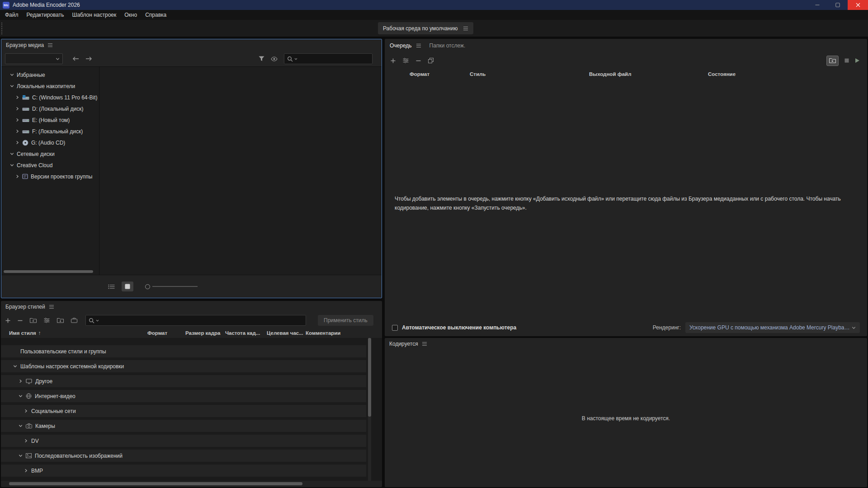 This screenshot has height=488, width=868. Describe the element at coordinates (334, 59) in the screenshot. I see `media-search-input` at that location.